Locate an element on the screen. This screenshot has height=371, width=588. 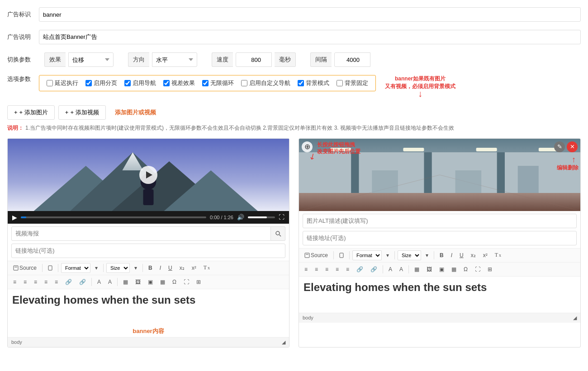
add-image-button: + + 添加图片 is located at coordinates (31, 113).